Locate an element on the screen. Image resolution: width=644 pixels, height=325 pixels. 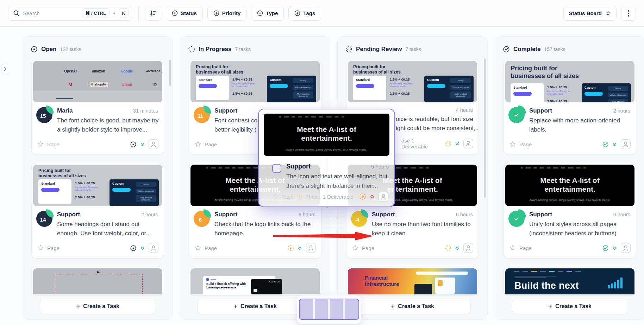
plus-circle-icon is located at coordinates (297, 13).